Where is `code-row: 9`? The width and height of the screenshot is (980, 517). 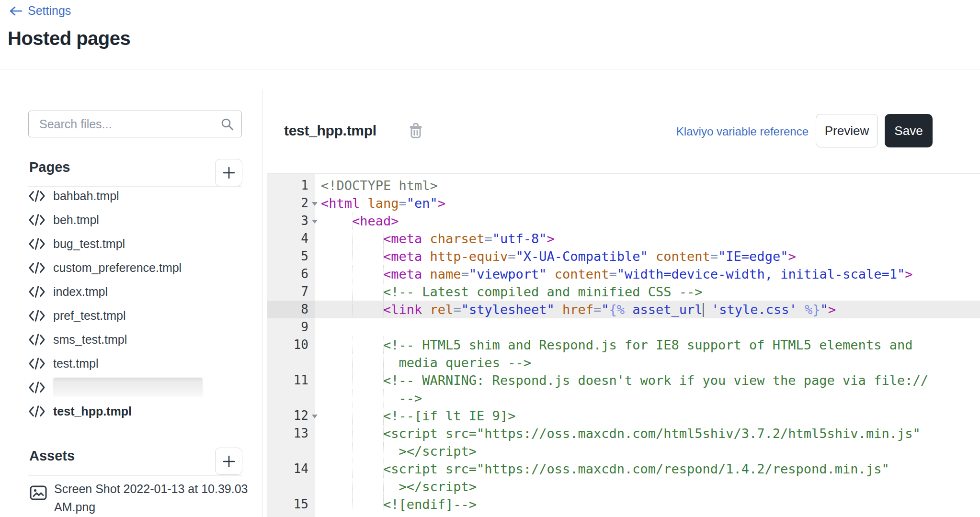 code-row: 9 is located at coordinates (624, 327).